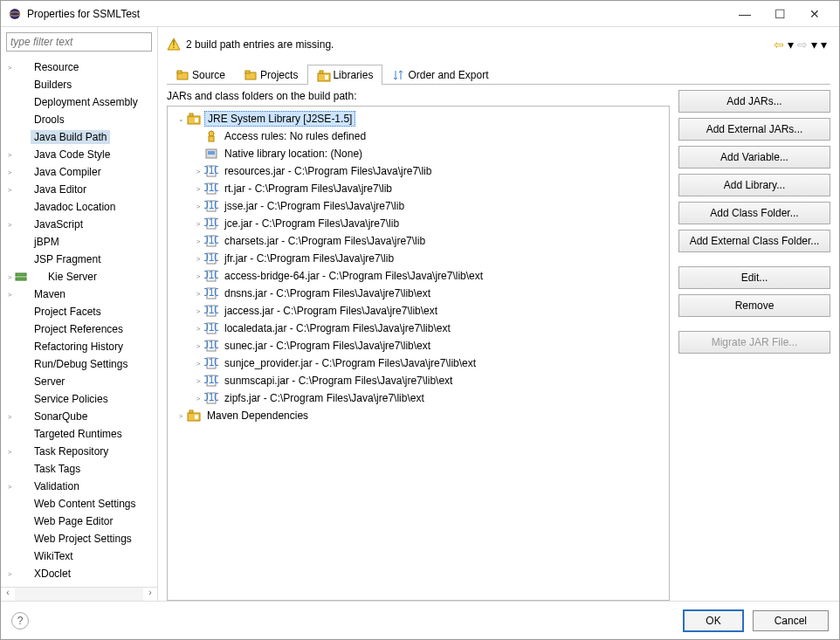  Describe the element at coordinates (8, 594) in the screenshot. I see `scroll-left-icon: ‹` at that location.